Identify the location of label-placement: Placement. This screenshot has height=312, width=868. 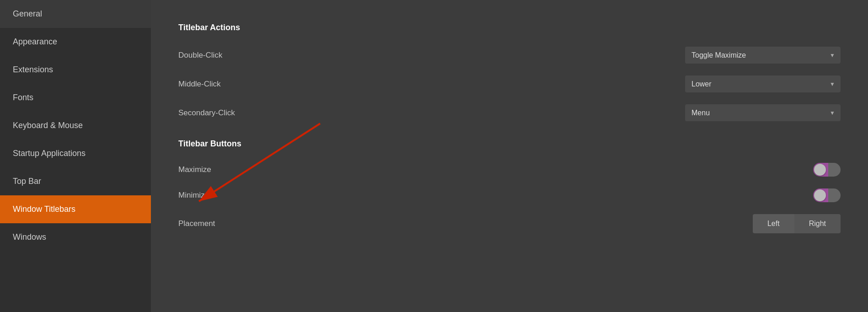
(197, 224).